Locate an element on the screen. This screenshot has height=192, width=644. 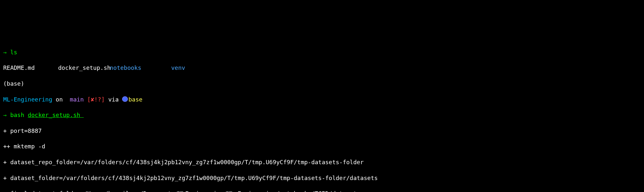
trace-line: ++ mktemp -d is located at coordinates (322, 146).